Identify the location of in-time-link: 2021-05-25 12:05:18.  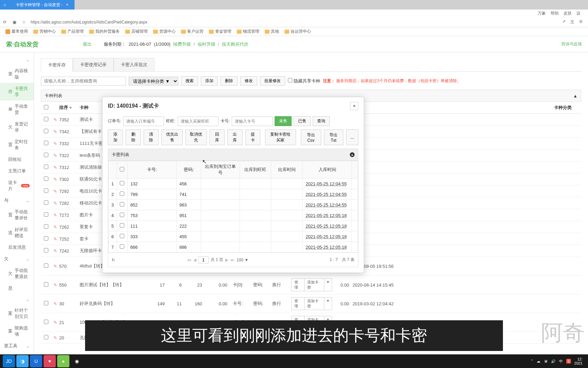
(326, 215).